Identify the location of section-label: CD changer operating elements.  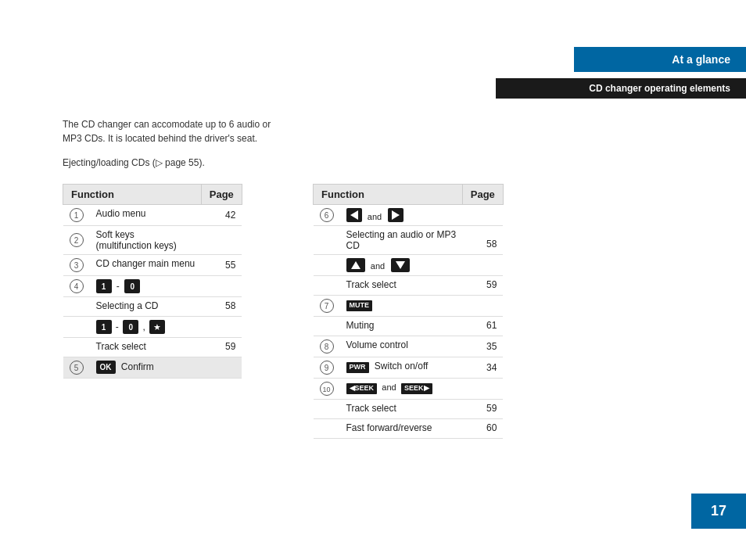
(660, 88).